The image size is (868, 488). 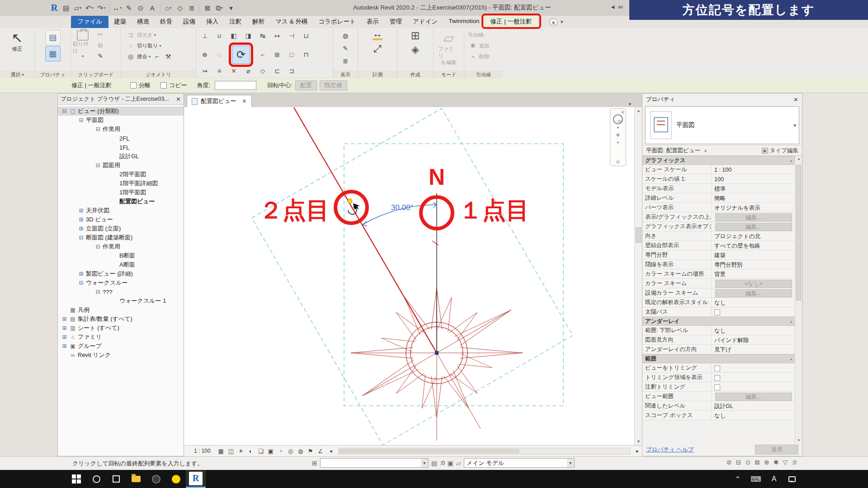 I want to click on edit-family-button: ▱ ファミリ を編集, so click(x=448, y=48).